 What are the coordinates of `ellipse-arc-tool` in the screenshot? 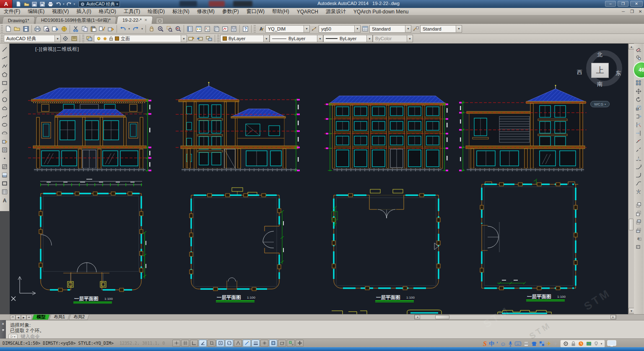 It's located at (5, 133).